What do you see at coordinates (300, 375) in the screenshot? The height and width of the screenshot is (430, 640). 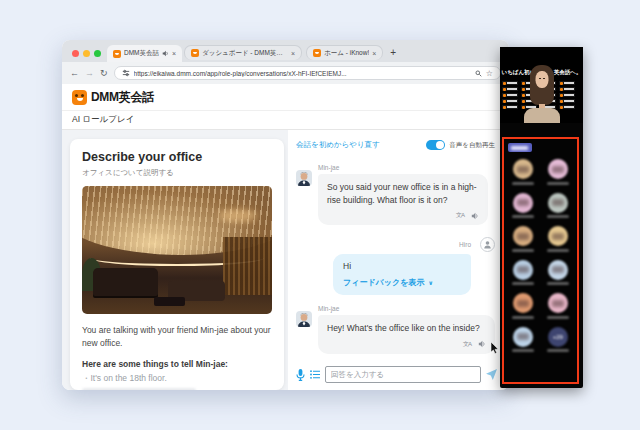 I see `microphone-icon` at bounding box center [300, 375].